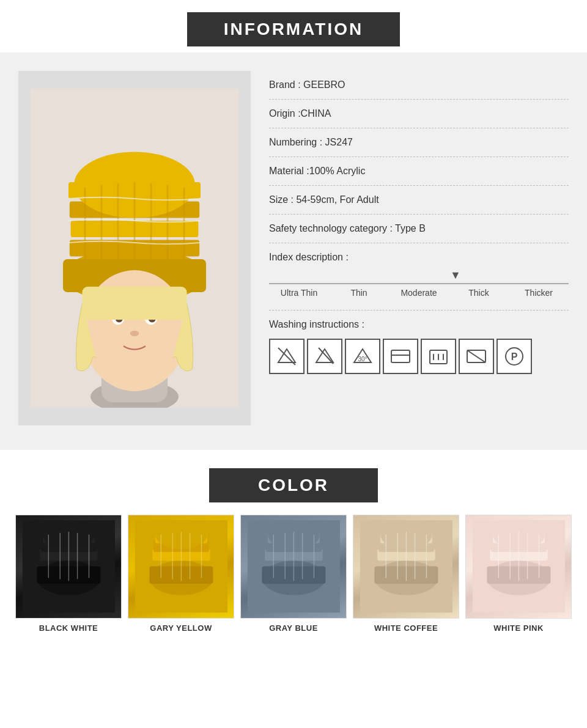 The image size is (587, 728). Describe the element at coordinates (324, 199) in the screenshot. I see `size-text: Size : 54-59cm, For Adult` at that location.